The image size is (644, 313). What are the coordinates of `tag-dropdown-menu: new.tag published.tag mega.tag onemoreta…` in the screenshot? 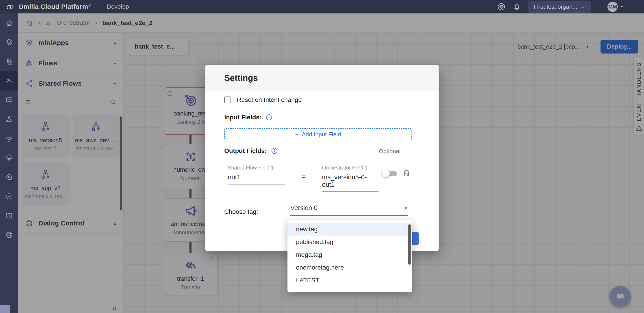 It's located at (350, 256).